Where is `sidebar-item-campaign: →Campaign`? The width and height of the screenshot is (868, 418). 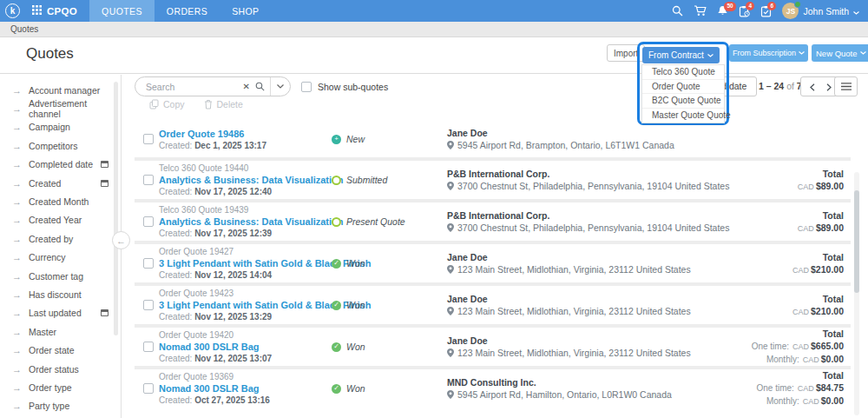
sidebar-item-campaign: →Campaign is located at coordinates (61, 127).